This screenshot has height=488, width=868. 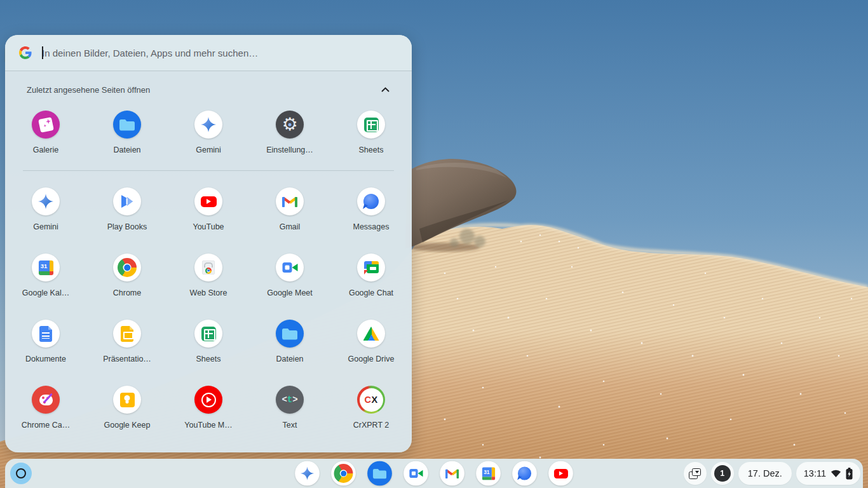 What do you see at coordinates (371, 210) in the screenshot?
I see `app-messages: Messages` at bounding box center [371, 210].